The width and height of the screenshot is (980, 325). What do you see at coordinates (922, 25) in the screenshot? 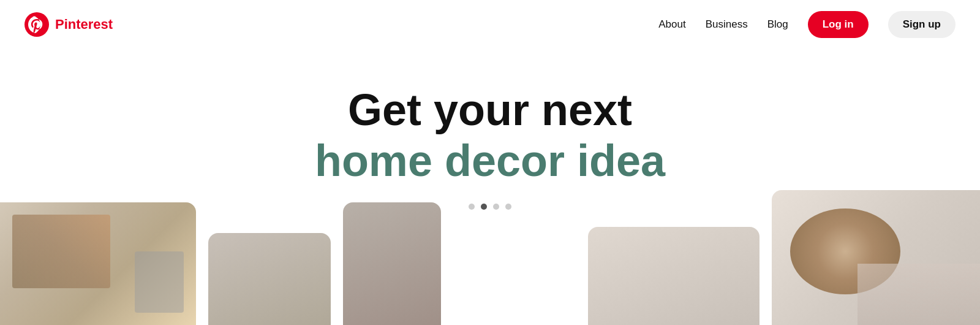
I see `signup-button: Sign up` at bounding box center [922, 25].